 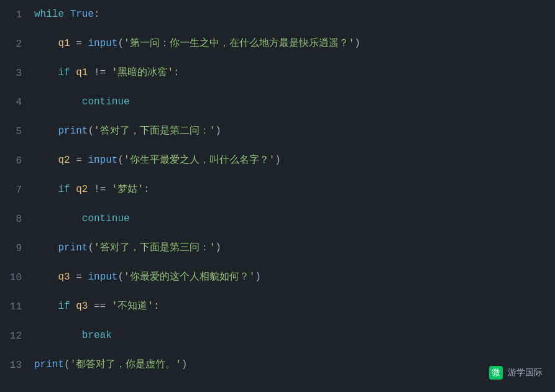 What do you see at coordinates (17, 44) in the screenshot?
I see `line-number: 2` at bounding box center [17, 44].